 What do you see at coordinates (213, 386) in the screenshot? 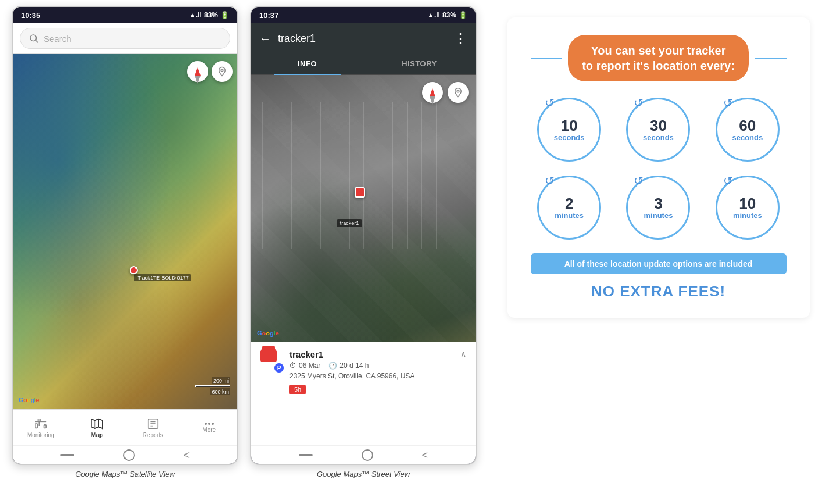
I see `scale-bar` at bounding box center [213, 386].